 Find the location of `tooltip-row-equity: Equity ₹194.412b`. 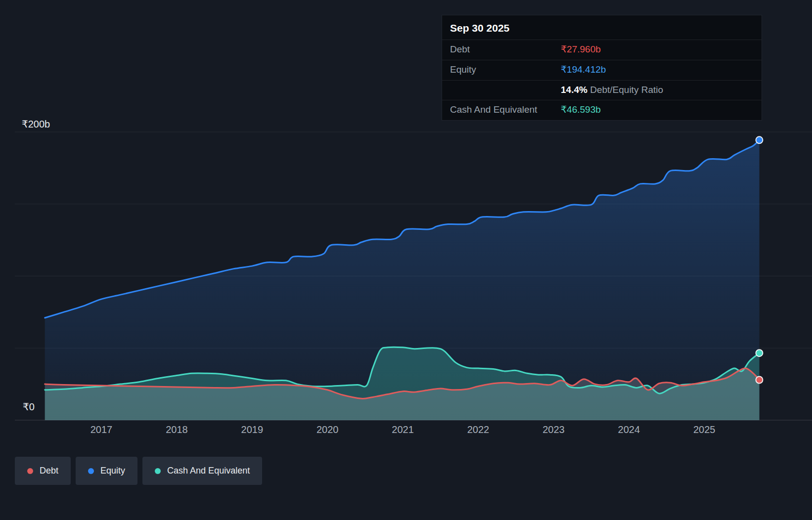

tooltip-row-equity: Equity ₹194.412b is located at coordinates (602, 70).